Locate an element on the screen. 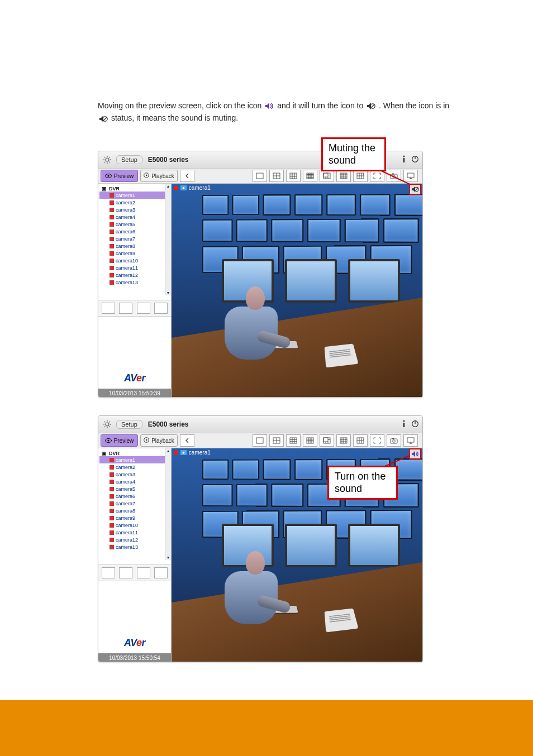 This screenshot has width=533, height=756. control-room-render is located at coordinates (297, 290).